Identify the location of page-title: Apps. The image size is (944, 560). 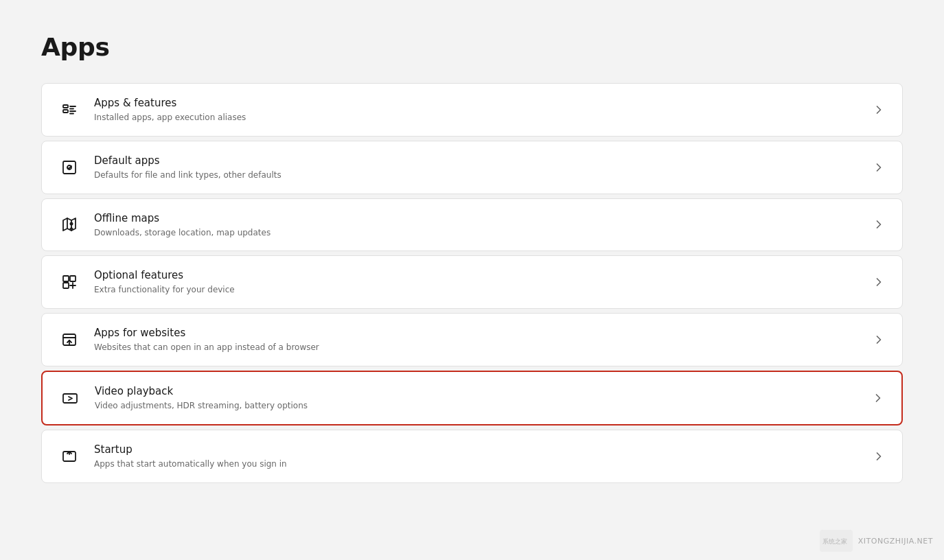
(472, 47).